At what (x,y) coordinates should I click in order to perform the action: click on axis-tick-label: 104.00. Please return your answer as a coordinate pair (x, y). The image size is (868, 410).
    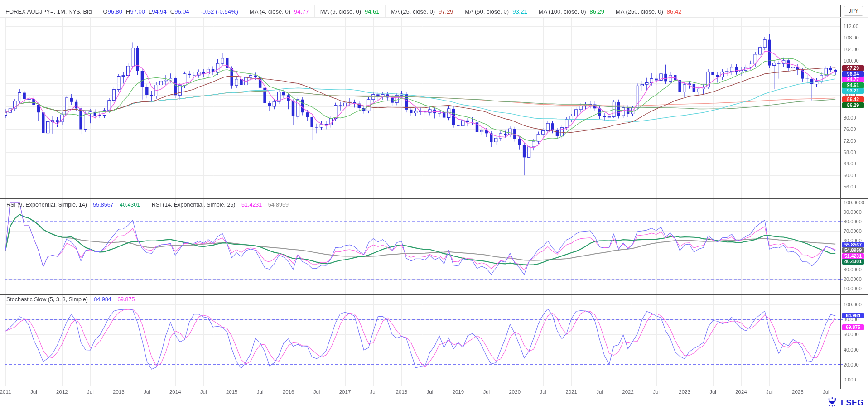
    Looking at the image, I should click on (851, 49).